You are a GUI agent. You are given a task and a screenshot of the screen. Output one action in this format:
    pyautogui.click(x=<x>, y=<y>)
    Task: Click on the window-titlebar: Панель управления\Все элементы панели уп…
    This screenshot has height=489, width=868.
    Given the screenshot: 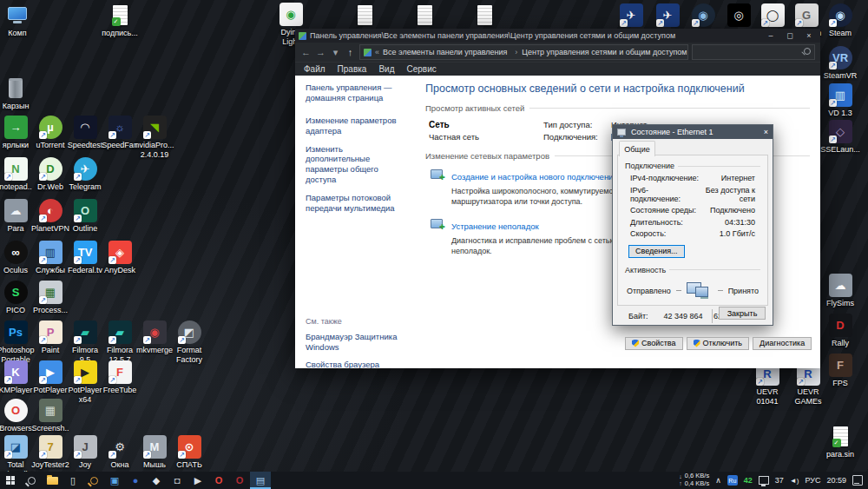 What is the action you would take?
    pyautogui.click(x=557, y=36)
    